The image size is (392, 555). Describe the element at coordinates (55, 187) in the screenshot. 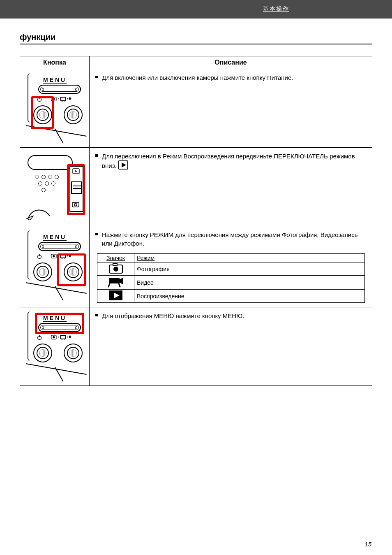

I see `button-cell-slider` at that location.